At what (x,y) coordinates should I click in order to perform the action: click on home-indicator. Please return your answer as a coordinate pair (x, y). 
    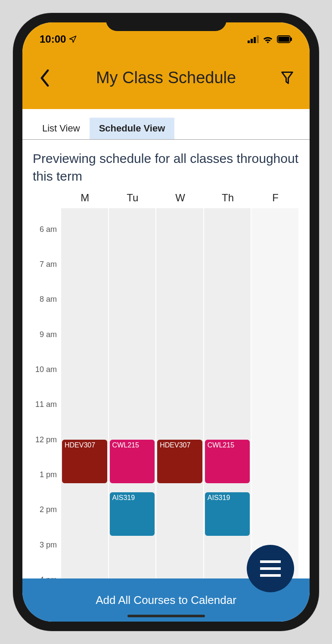
    Looking at the image, I should click on (166, 616).